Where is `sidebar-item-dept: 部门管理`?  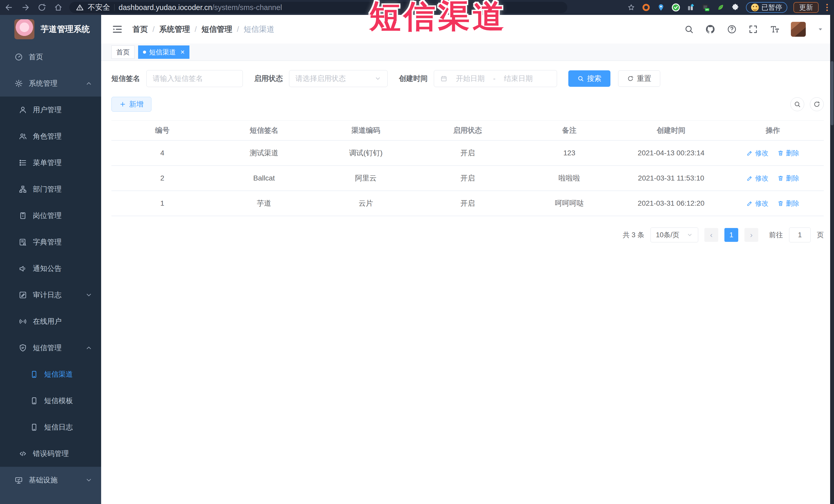 sidebar-item-dept: 部门管理 is located at coordinates (51, 189).